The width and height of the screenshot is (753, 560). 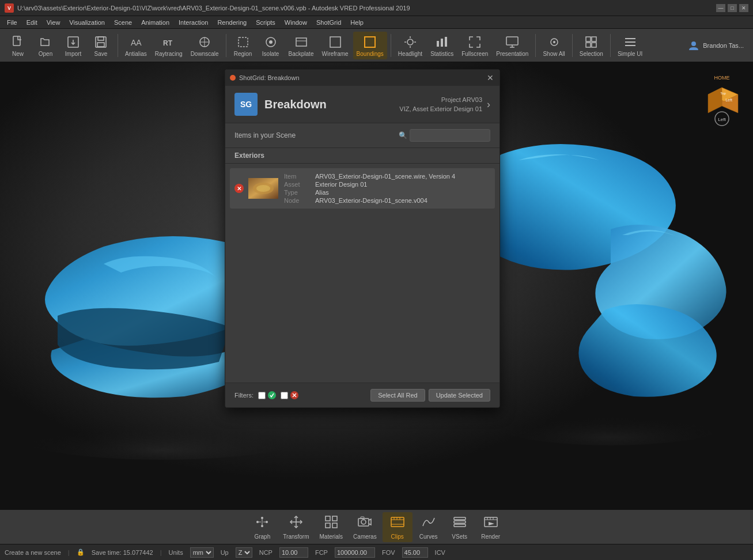 I want to click on update-selected-button: Update Selected, so click(x=460, y=395).